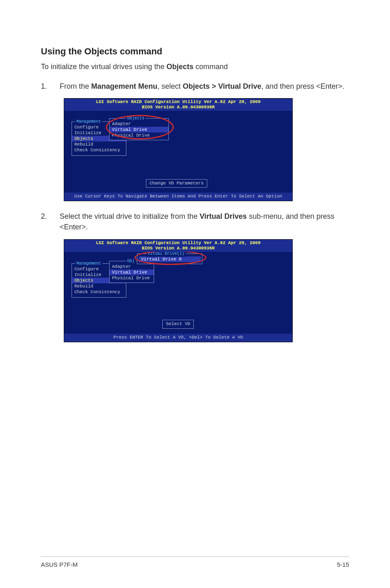  Describe the element at coordinates (195, 88) in the screenshot. I see `step-1: 1. From the Management Menu, select Obje…` at that location.